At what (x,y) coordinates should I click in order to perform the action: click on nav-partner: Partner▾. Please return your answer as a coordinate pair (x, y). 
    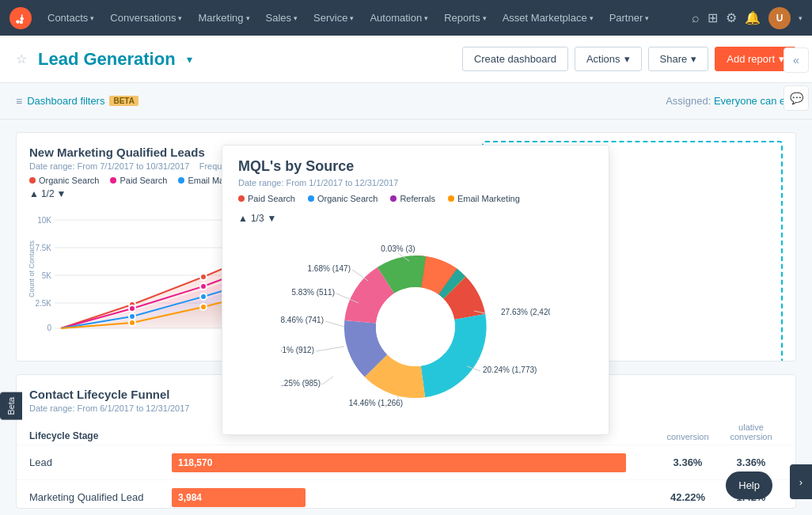
    Looking at the image, I should click on (630, 17).